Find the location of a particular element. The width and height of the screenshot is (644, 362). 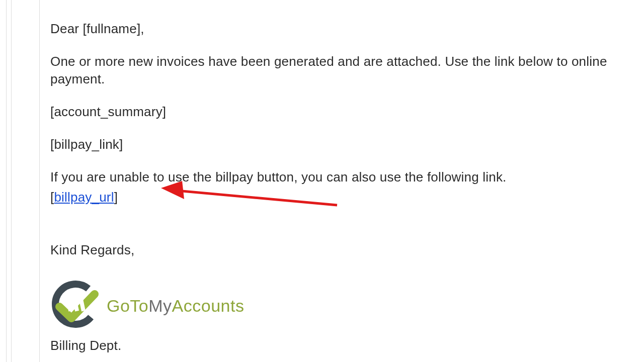

sign-off: Kind Regards, is located at coordinates (347, 250).